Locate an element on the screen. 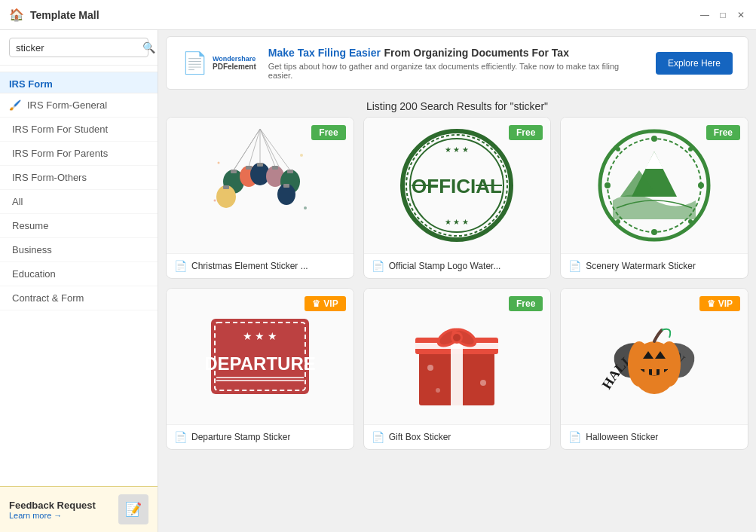 This screenshot has height=532, width=756. card-departure-title: Departure Stamp Sticker is located at coordinates (241, 437).